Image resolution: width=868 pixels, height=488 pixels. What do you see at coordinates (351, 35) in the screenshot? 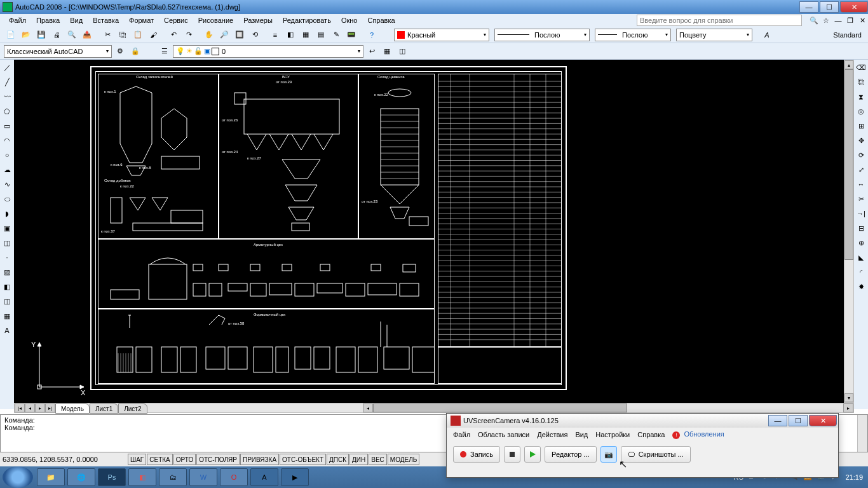
I see `calc-icon: 📟` at bounding box center [351, 35].